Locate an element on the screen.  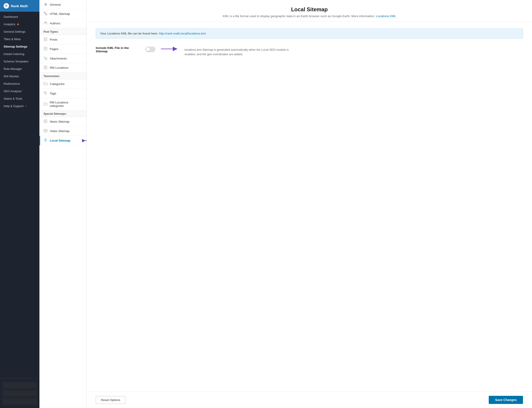
sub-sidebar-item-local-sitemap: Local Sitemap is located at coordinates (63, 141).